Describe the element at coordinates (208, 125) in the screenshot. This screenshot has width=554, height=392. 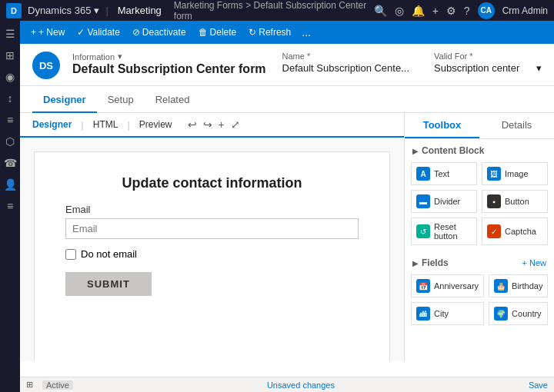
I see `redo-icon: ↪` at that location.